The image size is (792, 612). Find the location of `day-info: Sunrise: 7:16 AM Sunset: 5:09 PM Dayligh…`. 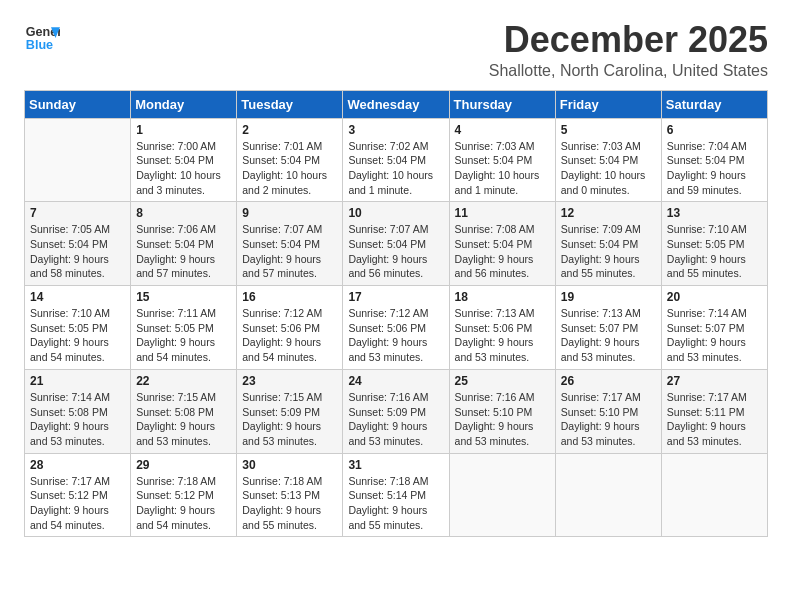

day-info: Sunrise: 7:16 AM Sunset: 5:09 PM Dayligh… is located at coordinates (396, 420).